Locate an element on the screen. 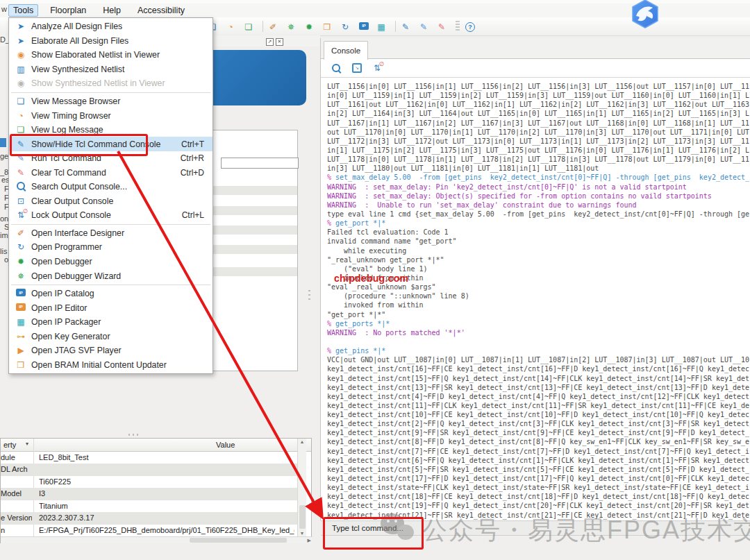 The width and height of the screenshot is (750, 560). menu-item-clear-output-console: ⊡Clear Output Console is located at coordinates (111, 201).